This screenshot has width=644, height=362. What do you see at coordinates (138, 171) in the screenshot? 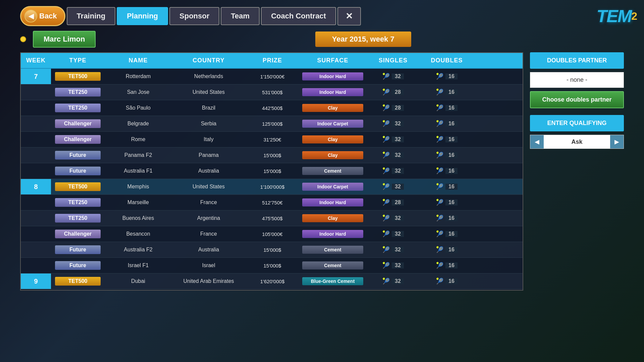
I see `name-cell: Australia F1` at bounding box center [138, 171].